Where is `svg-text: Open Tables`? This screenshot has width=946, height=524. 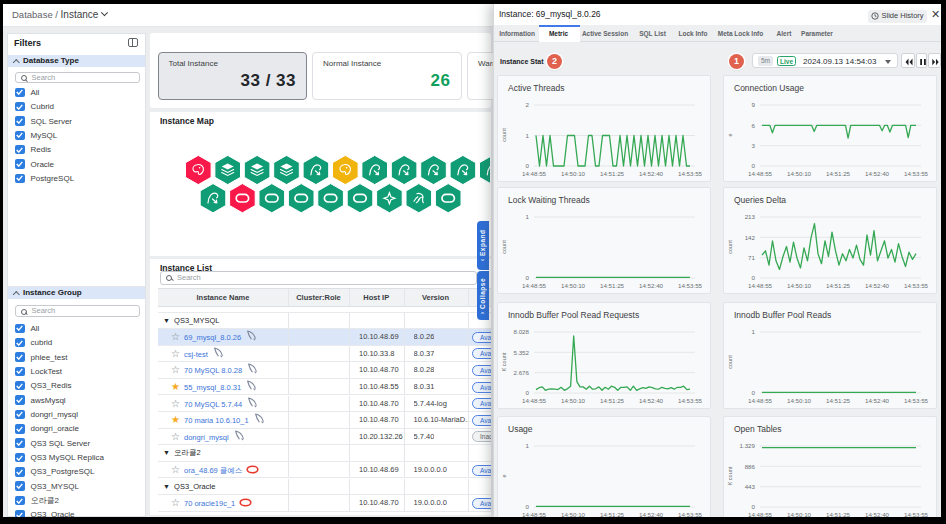
svg-text: Open Tables is located at coordinates (758, 429).